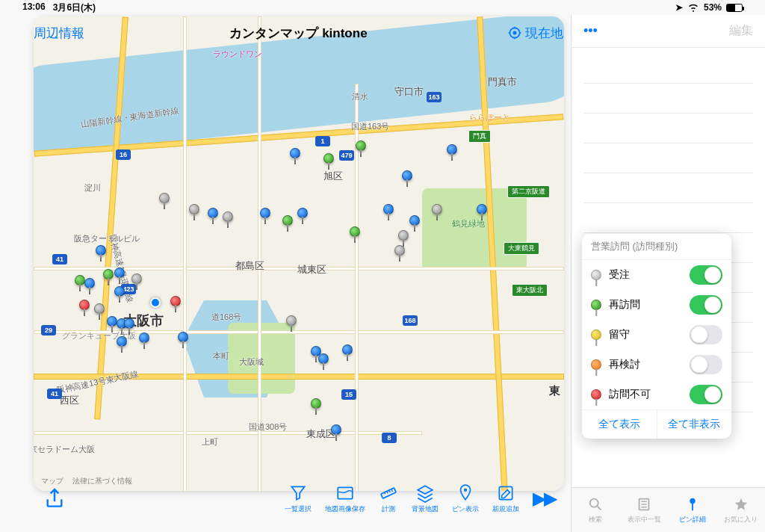  Describe the element at coordinates (645, 365) in the screenshot. I see `popup-item-label: 再検討` at that location.